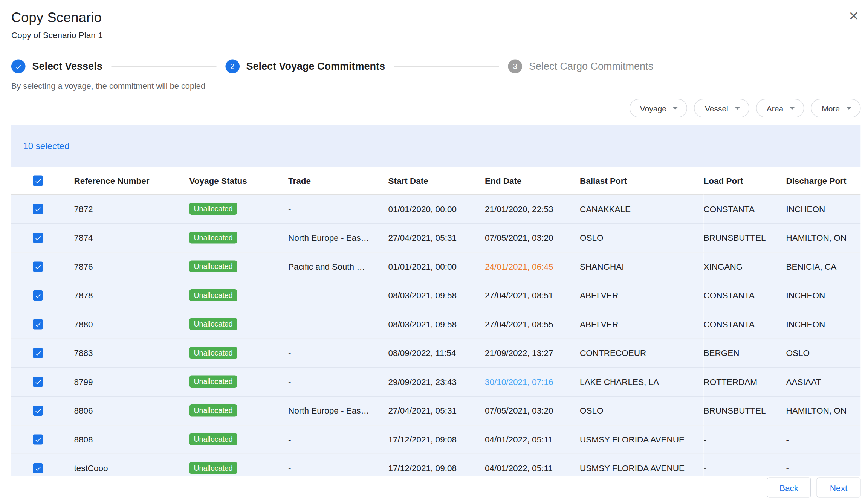 Image resolution: width=868 pixels, height=502 pixels. I want to click on column-header-ballast-port: Ballast Port, so click(642, 181).